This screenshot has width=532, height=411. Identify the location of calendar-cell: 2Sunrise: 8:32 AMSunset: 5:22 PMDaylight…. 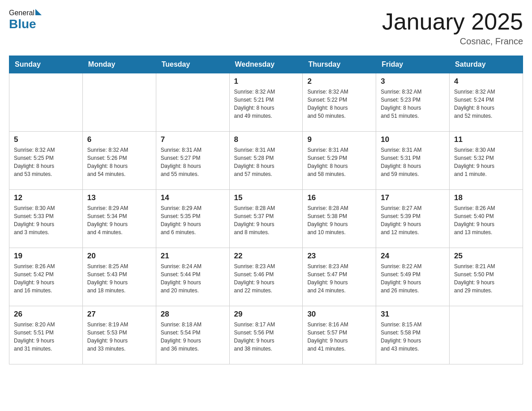
(339, 103).